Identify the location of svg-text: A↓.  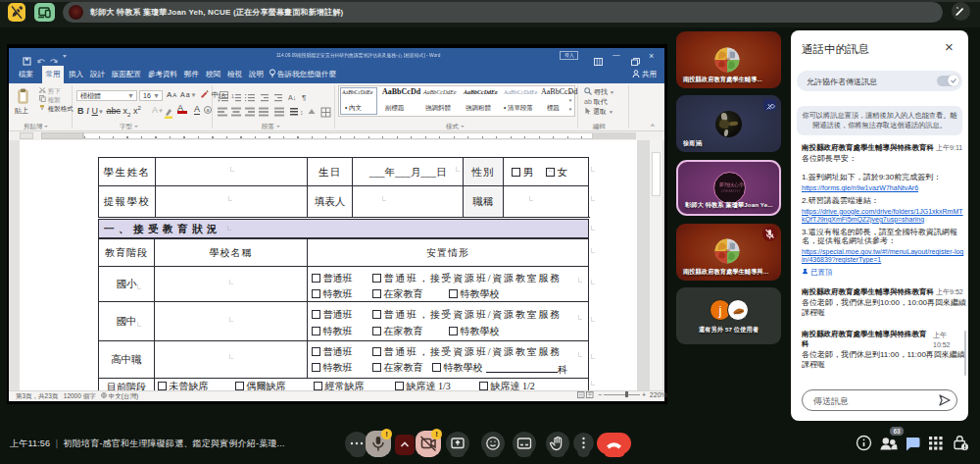
(292, 98).